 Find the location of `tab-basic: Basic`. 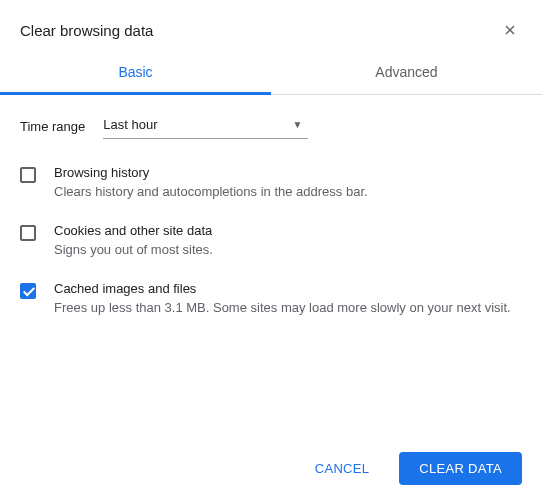

tab-basic: Basic is located at coordinates (136, 72).